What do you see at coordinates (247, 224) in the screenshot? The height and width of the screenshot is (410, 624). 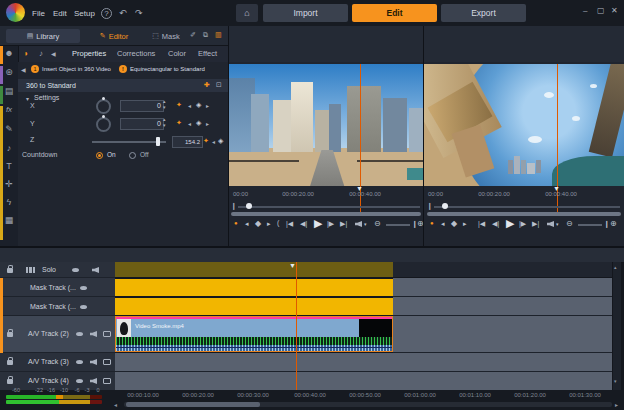 I see `src-prev-keyframe-icon: ◂` at bounding box center [247, 224].